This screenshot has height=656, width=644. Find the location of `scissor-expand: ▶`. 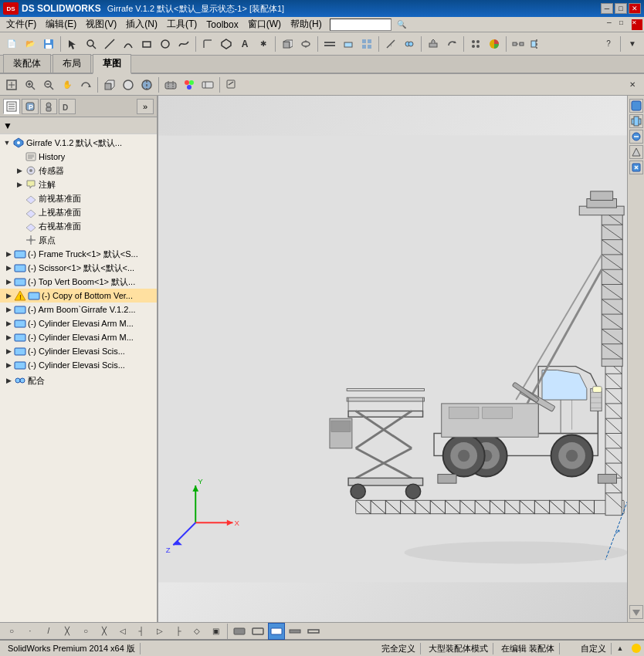

scissor-expand: ▶ is located at coordinates (8, 268).